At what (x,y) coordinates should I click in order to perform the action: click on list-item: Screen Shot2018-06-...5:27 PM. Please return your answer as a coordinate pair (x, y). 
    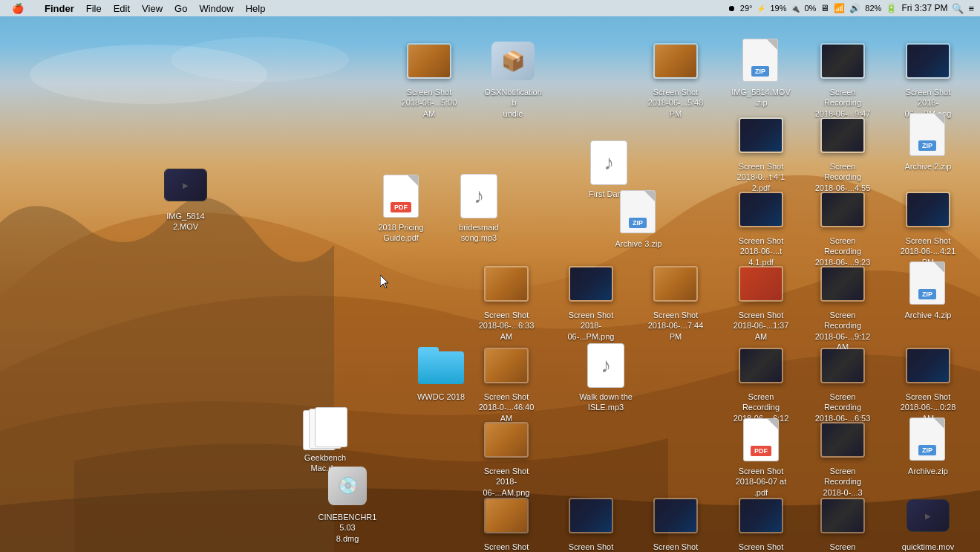
    Looking at the image, I should click on (676, 522).